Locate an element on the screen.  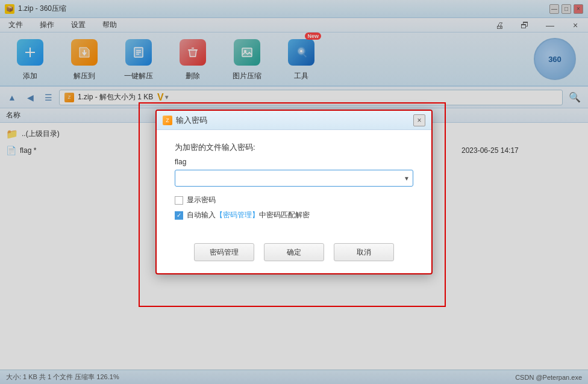
confirm-button: 确定 is located at coordinates (294, 252).